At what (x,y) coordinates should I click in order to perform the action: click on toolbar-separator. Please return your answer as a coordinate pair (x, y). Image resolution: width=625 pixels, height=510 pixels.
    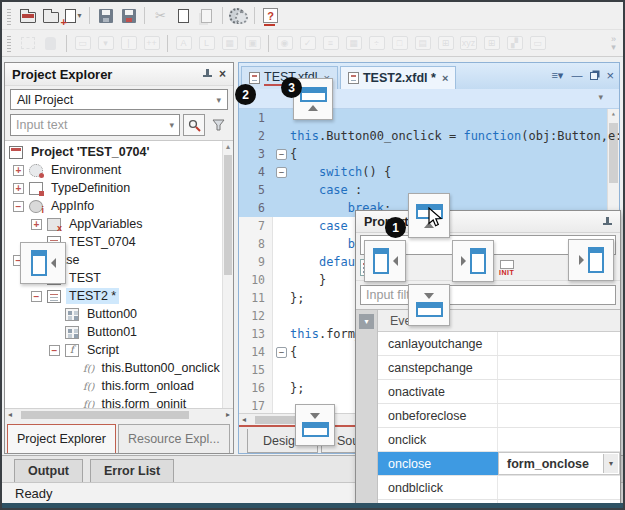
    Looking at the image, I should click on (268, 44).